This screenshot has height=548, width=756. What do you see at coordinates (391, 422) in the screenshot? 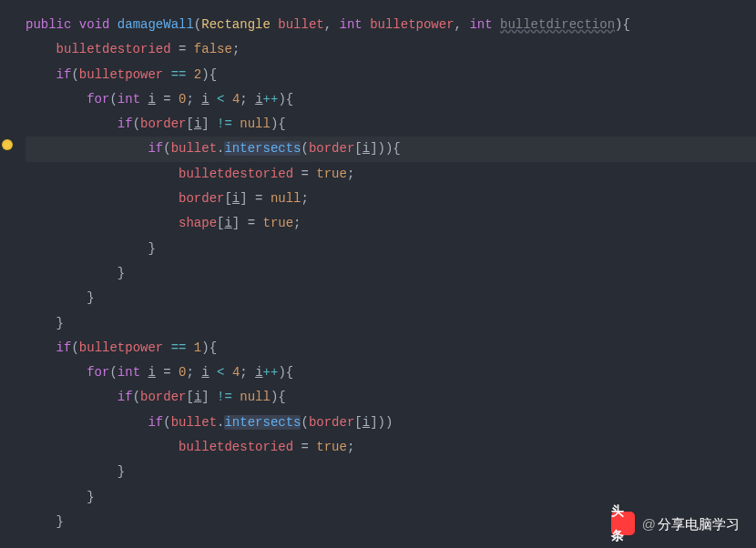
I see `code-line: if(bullet.intersects(border[i]))` at bounding box center [391, 422].